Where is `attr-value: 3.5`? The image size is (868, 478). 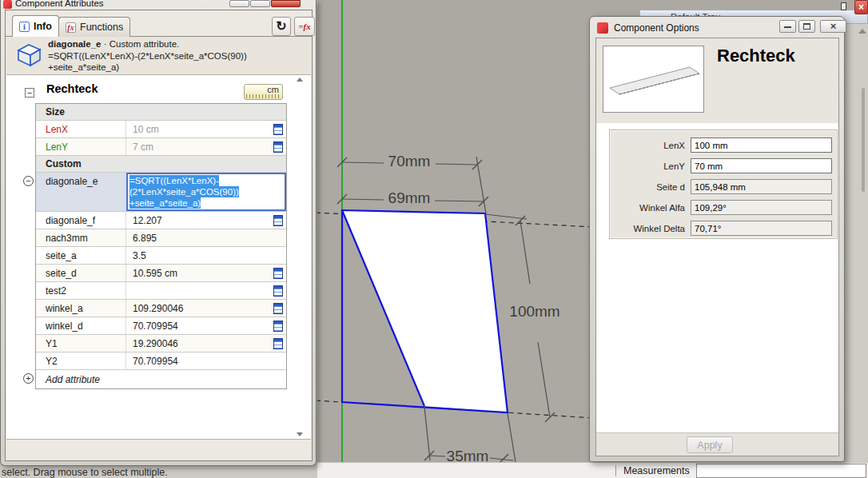
attr-value: 3.5 is located at coordinates (206, 256).